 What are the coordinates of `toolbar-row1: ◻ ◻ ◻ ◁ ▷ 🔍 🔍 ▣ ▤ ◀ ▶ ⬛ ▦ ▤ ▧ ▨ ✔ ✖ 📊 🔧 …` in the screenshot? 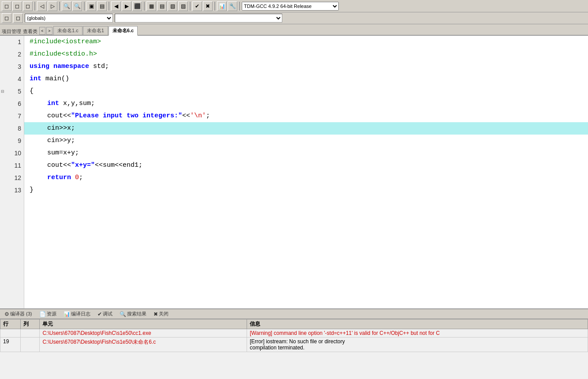 It's located at (294, 6).